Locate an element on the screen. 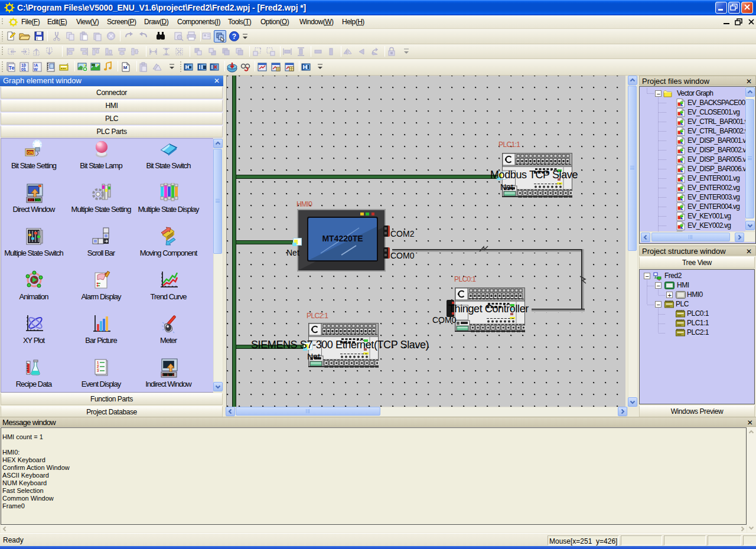 This screenshot has width=756, height=549. svg-text: 10 is located at coordinates (24, 65).